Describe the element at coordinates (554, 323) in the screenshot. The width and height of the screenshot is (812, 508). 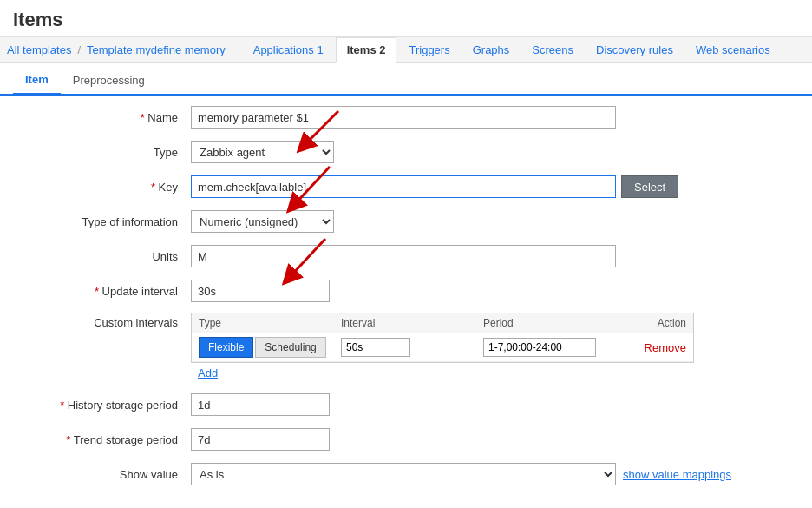
I see `ci-col-period: Period` at that location.